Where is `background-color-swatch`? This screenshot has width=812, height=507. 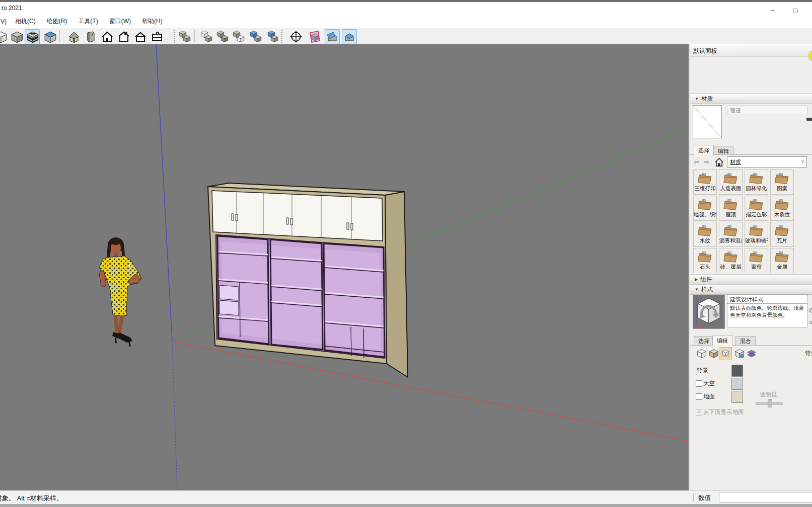 background-color-swatch is located at coordinates (737, 371).